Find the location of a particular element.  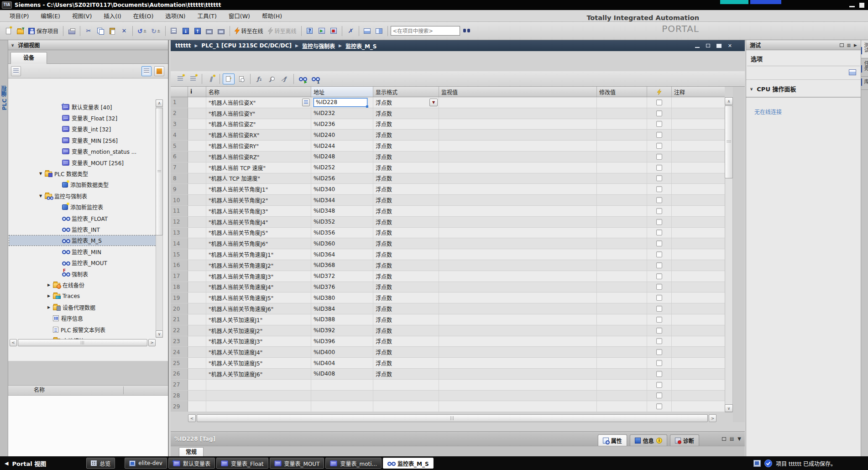

tag-name-cell: "机器人当前关节角度J1" is located at coordinates (259, 189).